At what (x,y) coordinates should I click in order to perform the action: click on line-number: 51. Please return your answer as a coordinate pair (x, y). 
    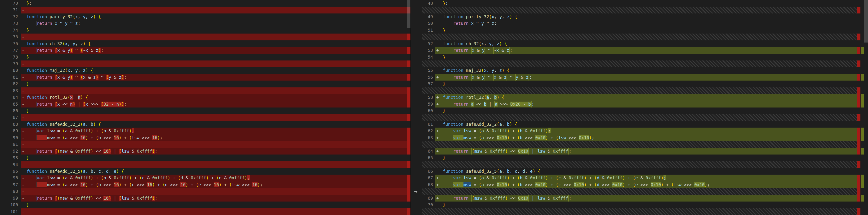
    Looking at the image, I should click on (429, 30).